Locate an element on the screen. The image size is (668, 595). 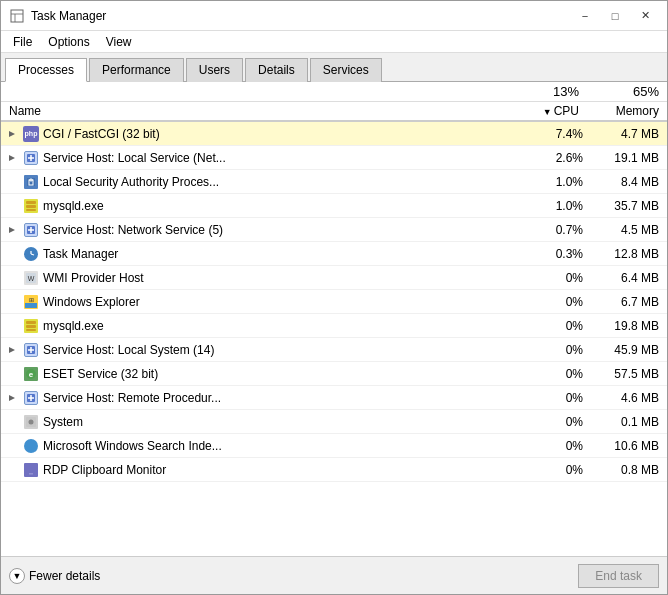
process-icon: W is located at coordinates (31, 278).